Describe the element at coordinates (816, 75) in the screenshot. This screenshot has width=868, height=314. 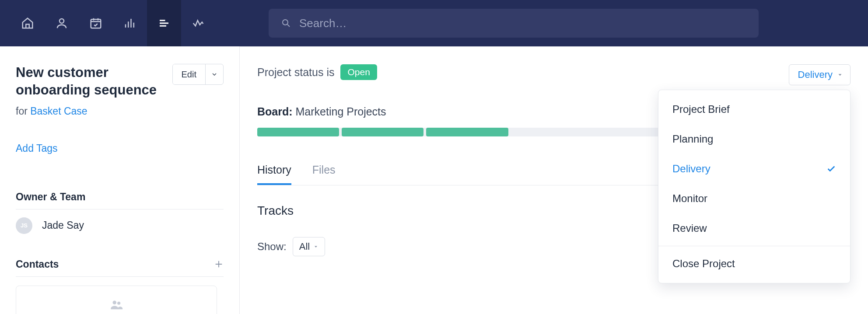
I see `stage-select-label: Delivery` at that location.